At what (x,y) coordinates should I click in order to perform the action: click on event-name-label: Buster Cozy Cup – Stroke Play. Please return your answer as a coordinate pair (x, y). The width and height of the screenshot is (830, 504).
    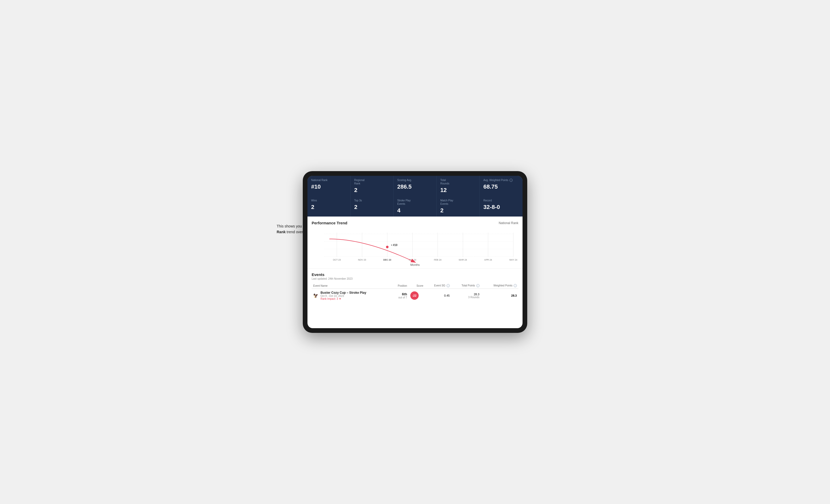
    Looking at the image, I should click on (344, 293).